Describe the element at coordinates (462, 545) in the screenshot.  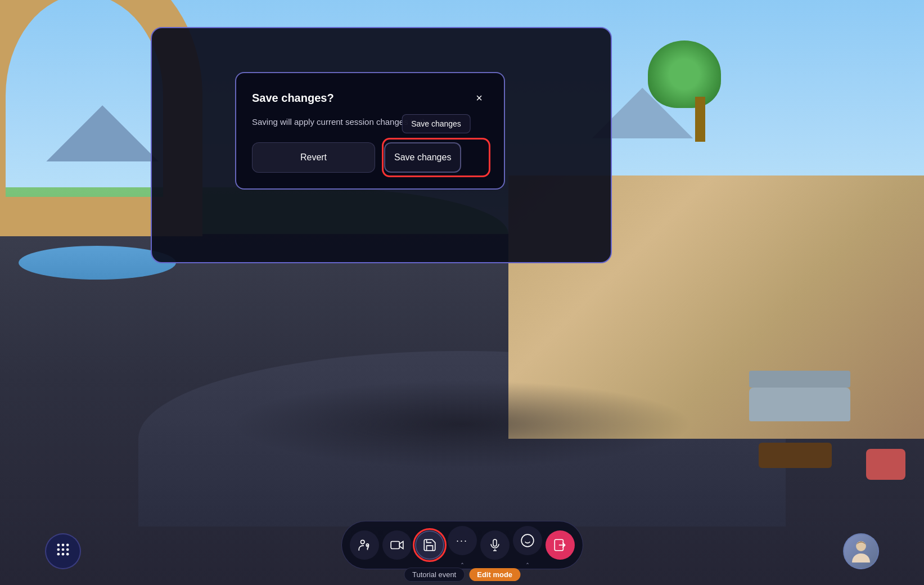
I see `toolbar-group-main: ··· ‸ ‸` at that location.